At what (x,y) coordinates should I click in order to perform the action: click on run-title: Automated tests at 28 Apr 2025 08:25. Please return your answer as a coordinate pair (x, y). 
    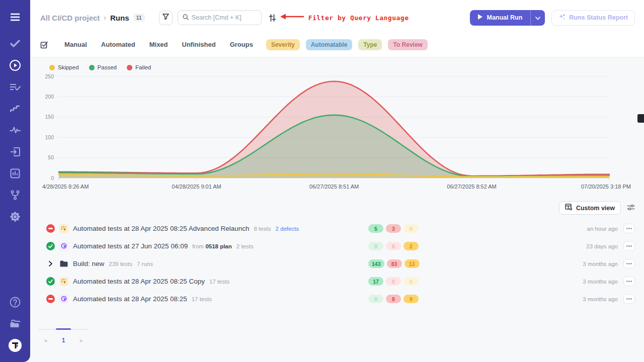
    Looking at the image, I should click on (130, 299).